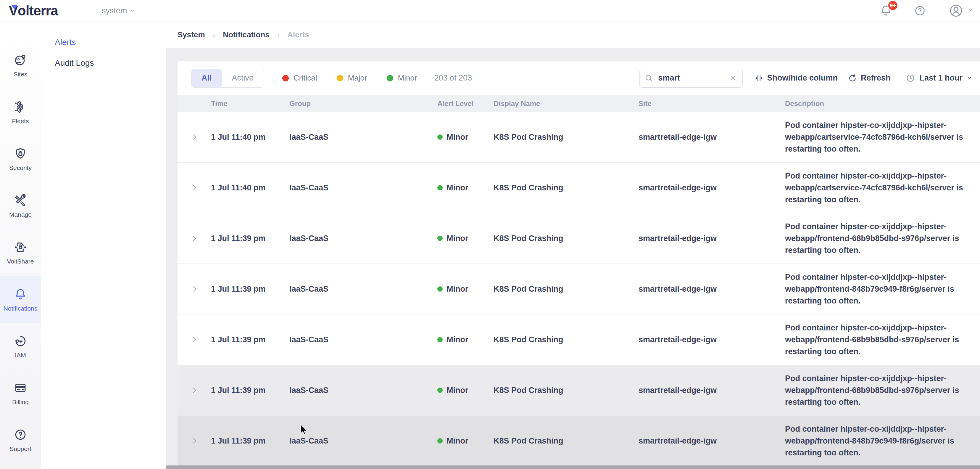 The height and width of the screenshot is (469, 980). Describe the element at coordinates (360, 238) in the screenshot. I see `cell-group: IaaS-CaaS` at that location.